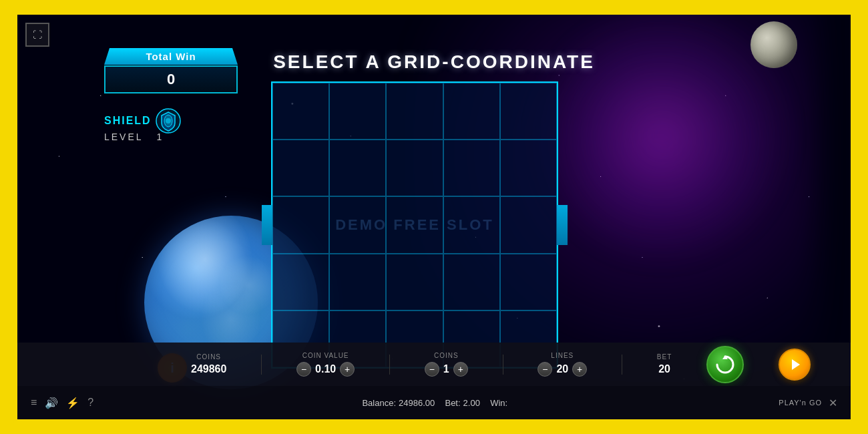 The width and height of the screenshot is (868, 434). Describe the element at coordinates (453, 403) in the screenshot. I see `bet-info-label: Bet:` at that location.